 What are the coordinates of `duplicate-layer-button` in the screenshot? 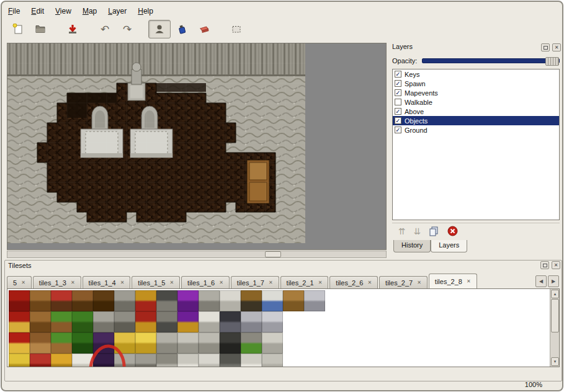 It's located at (434, 231).